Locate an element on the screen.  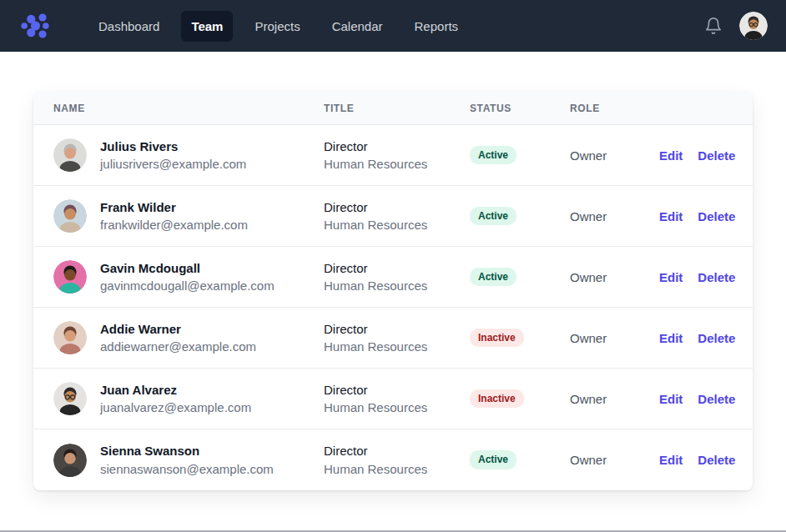
nav-item-reports: Reports is located at coordinates (437, 27).